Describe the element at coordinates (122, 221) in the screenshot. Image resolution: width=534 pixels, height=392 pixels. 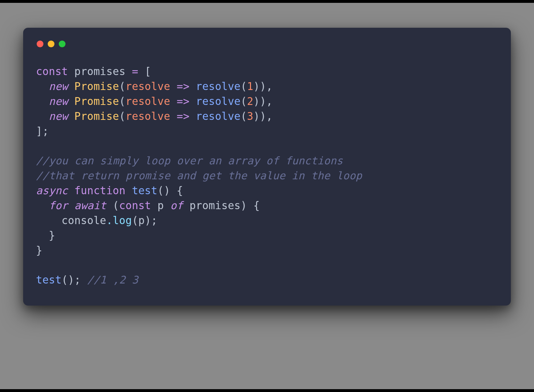
I see `method-log: log` at that location.